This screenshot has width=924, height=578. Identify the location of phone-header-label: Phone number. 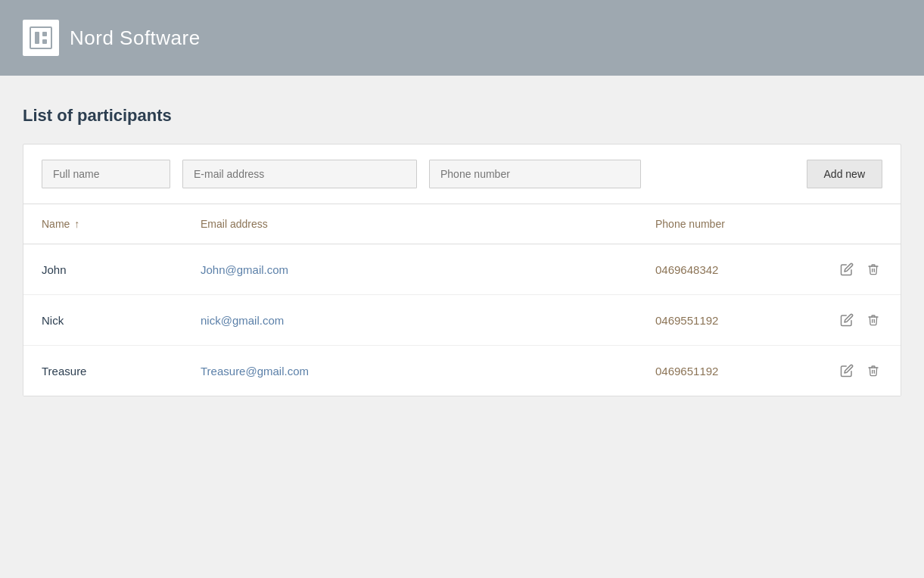
(690, 224).